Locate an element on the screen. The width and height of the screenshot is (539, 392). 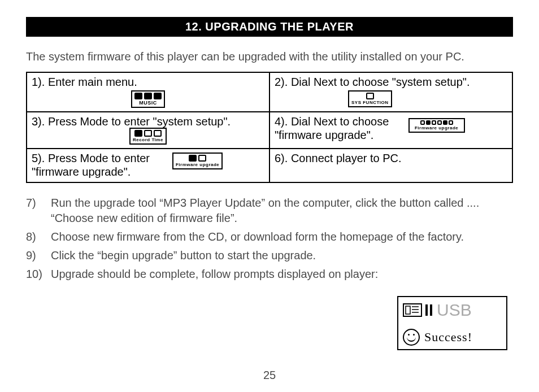
lcd-sysfunction: SYS FUNCTION is located at coordinates (370, 99).